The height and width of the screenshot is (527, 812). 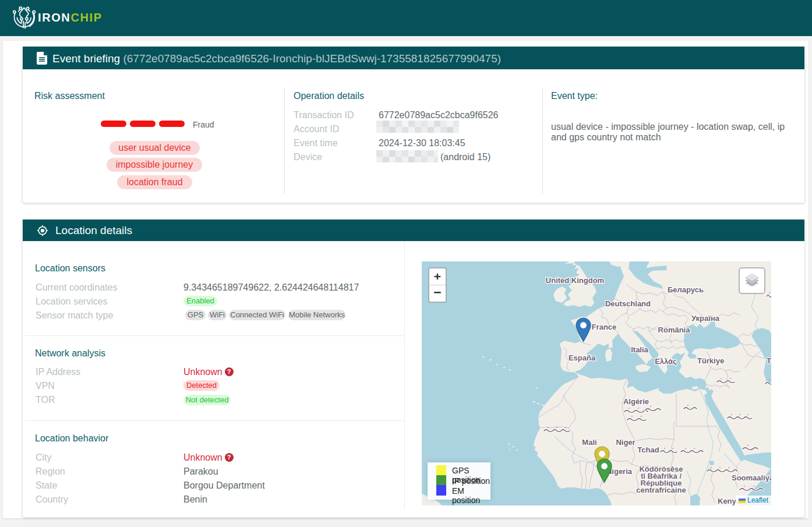 What do you see at coordinates (711, 361) in the screenshot?
I see `svg-text: Türkiye` at bounding box center [711, 361].